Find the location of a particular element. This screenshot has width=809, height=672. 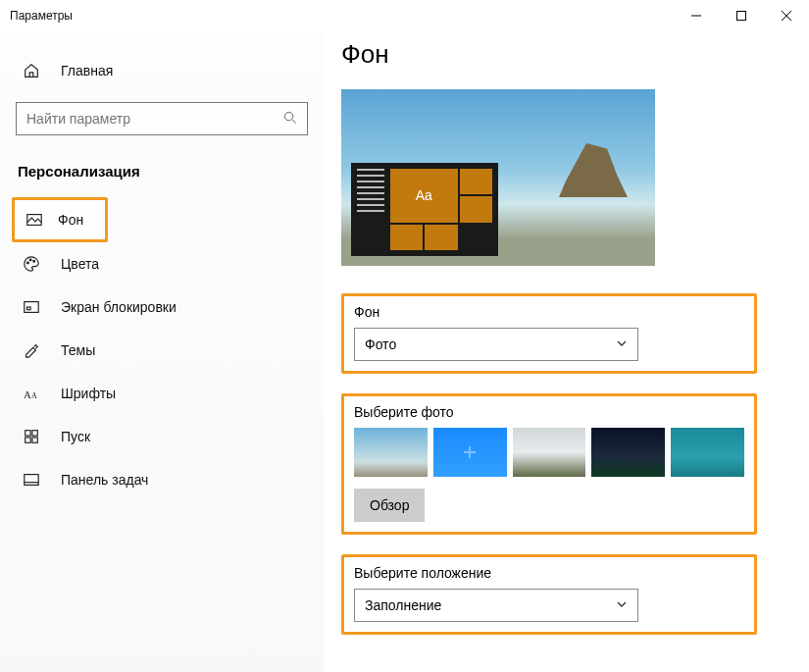

search-box is located at coordinates (162, 119).